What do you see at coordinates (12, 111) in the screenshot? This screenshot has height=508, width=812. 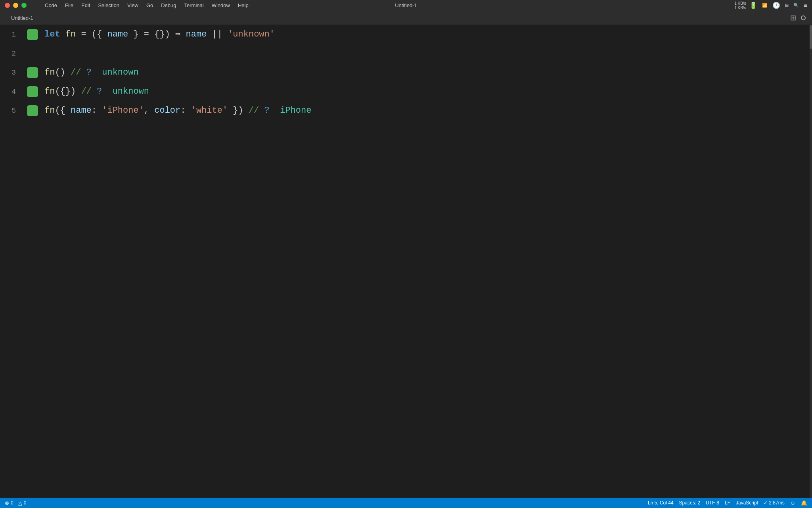 I see `line-number-5: 5` at bounding box center [12, 111].